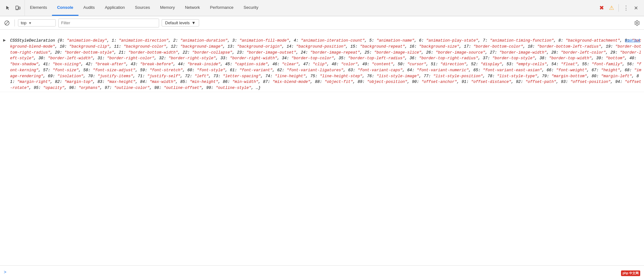 Image resolution: width=644 pixels, height=278 pixels. Describe the element at coordinates (636, 8) in the screenshot. I see `close-devtools-icon: ✕` at that location.